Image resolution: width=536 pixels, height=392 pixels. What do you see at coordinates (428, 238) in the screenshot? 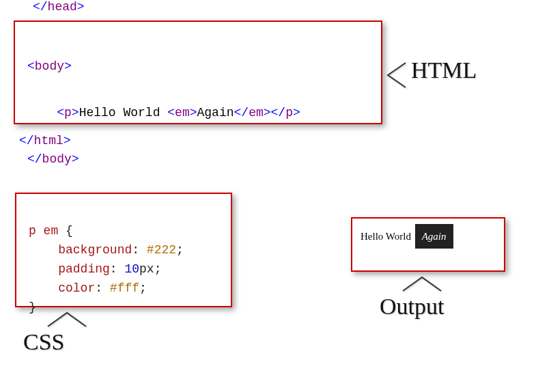
I see `output-rendered: Hello World Again` at bounding box center [428, 238].